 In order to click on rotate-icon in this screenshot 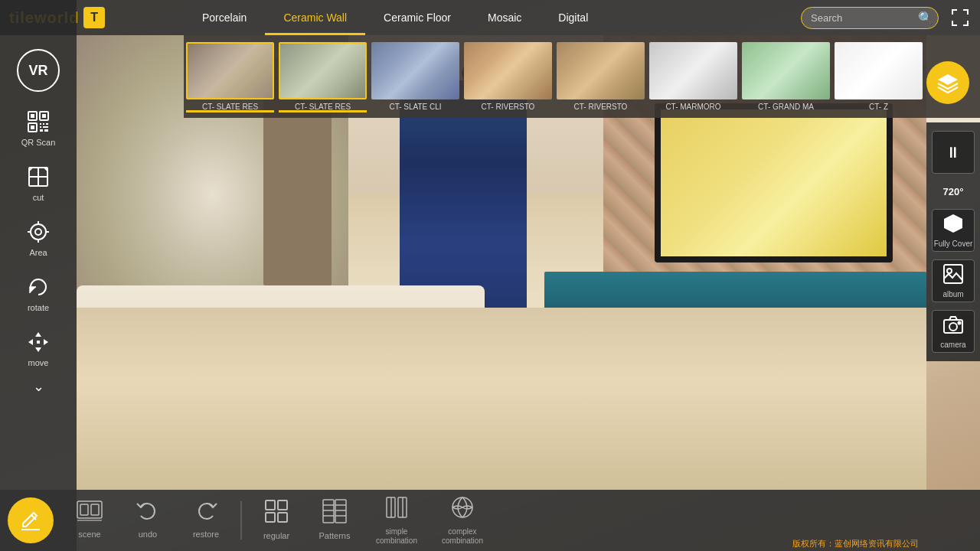, I will do `click(38, 287)`.